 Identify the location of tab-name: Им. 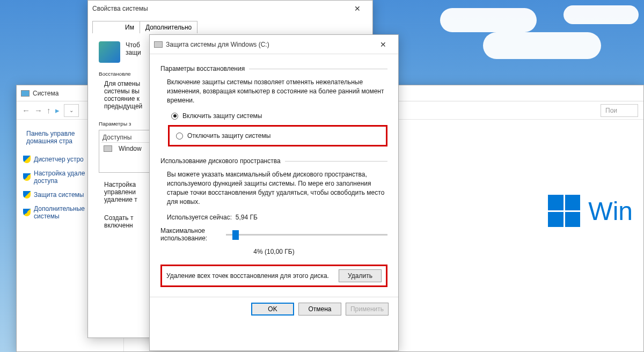
(116, 27).